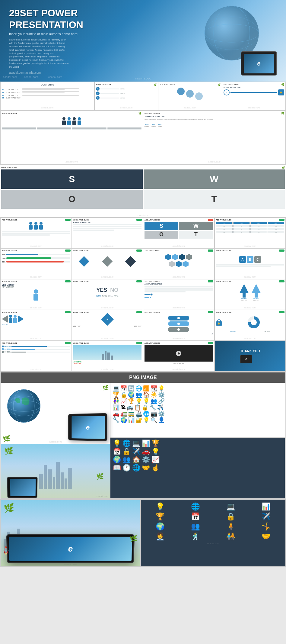 The height and width of the screenshot is (644, 286). I want to click on slide-r3c1: ADD A TITLE SLIDE YES MONEY KEY WORKER a…, so click(36, 295).